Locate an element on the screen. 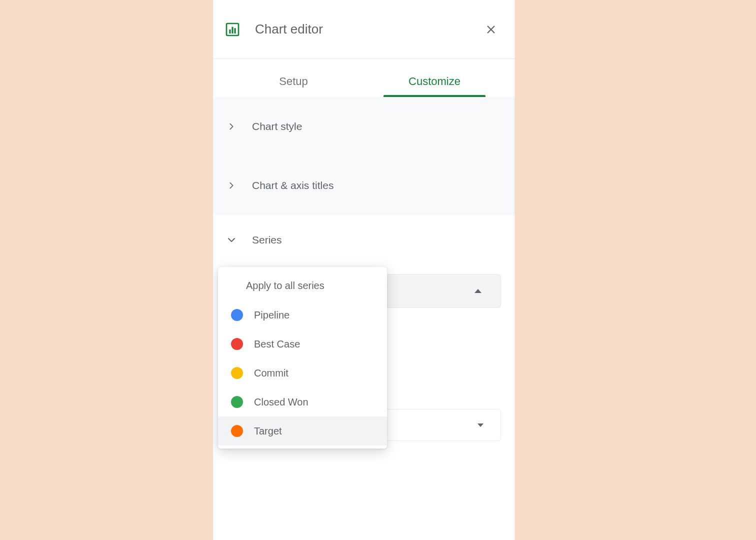  series-dropdown-apply-all: Apply to all series is located at coordinates (302, 287).